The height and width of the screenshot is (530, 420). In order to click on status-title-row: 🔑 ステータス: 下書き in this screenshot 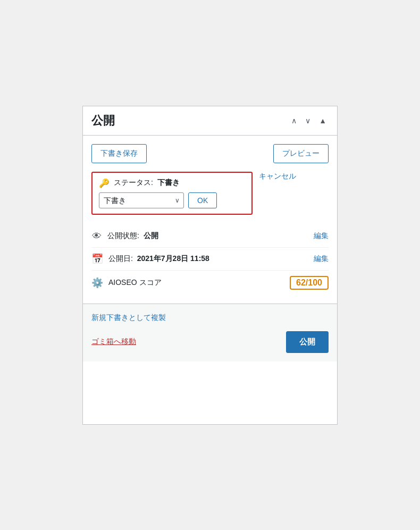, I will do `click(172, 183)`.